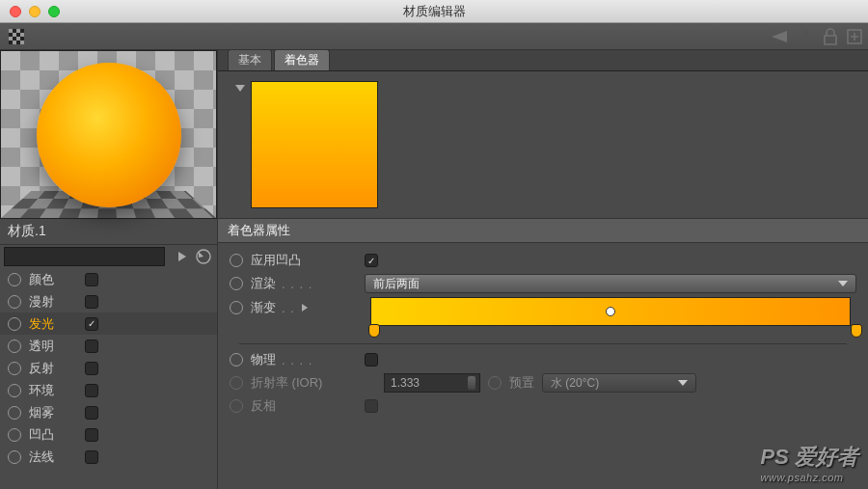  Describe the element at coordinates (543, 360) in the screenshot. I see `row-physics: 物理. . . .` at that location.